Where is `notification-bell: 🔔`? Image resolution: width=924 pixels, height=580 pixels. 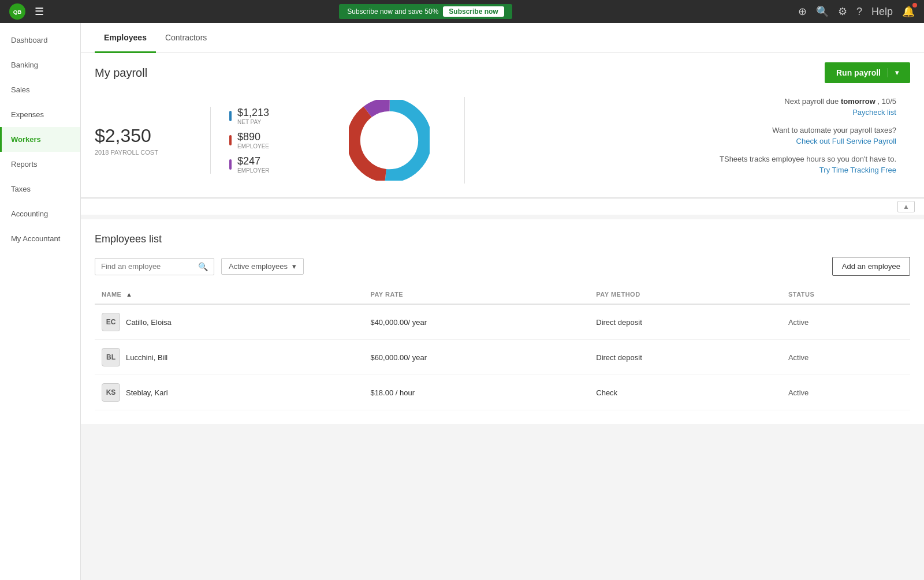 notification-bell: 🔔 is located at coordinates (908, 12).